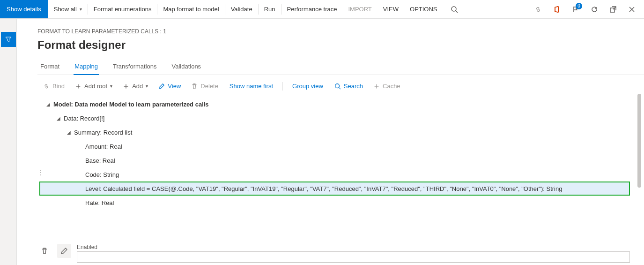 This screenshot has height=265, width=644. Describe the element at coordinates (322, 9) in the screenshot. I see `top-menubar: Show details Show all ▾ Format enumerati…` at that location.